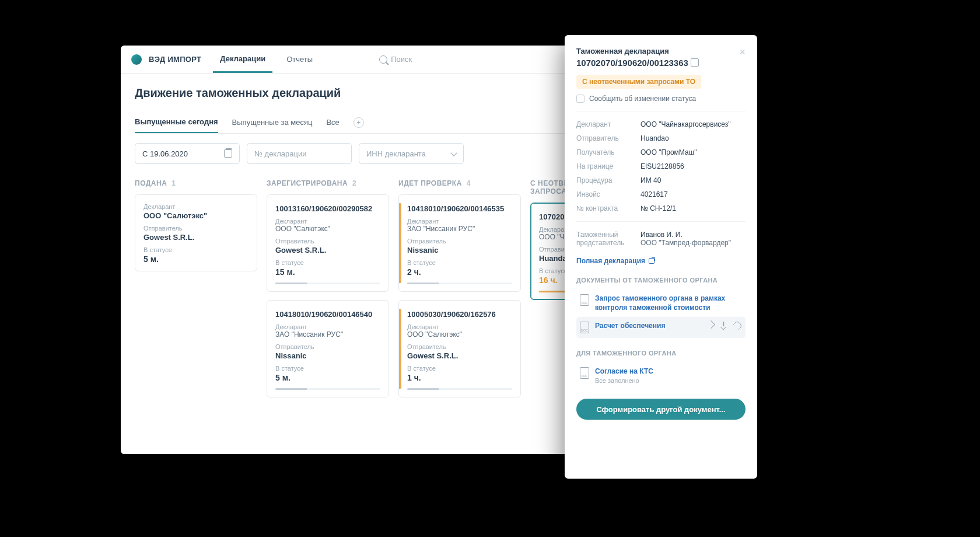 The width and height of the screenshot is (980, 537). Describe the element at coordinates (401, 60) in the screenshot. I see `search-placeholder: Поиск` at that location.